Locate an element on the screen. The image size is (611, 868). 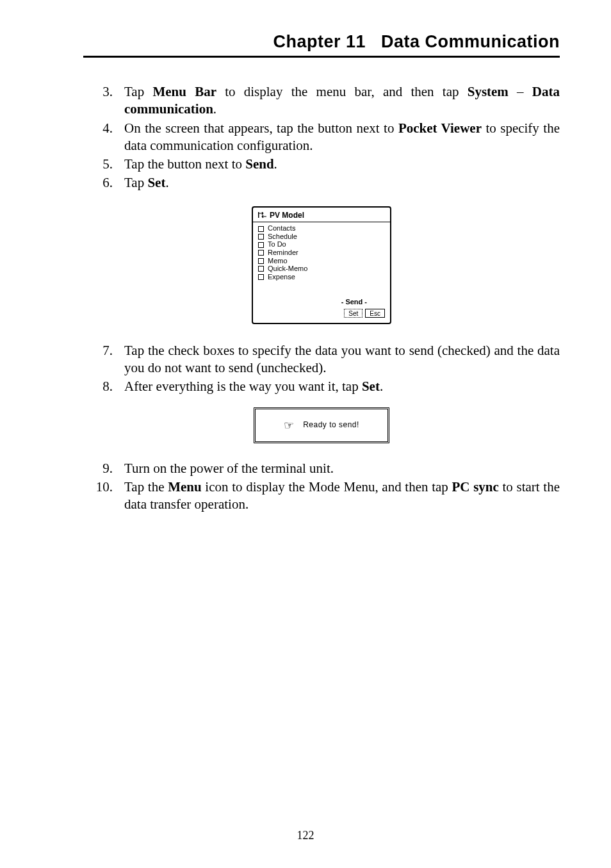
chapter-title: Data Communication is located at coordinates (470, 42).